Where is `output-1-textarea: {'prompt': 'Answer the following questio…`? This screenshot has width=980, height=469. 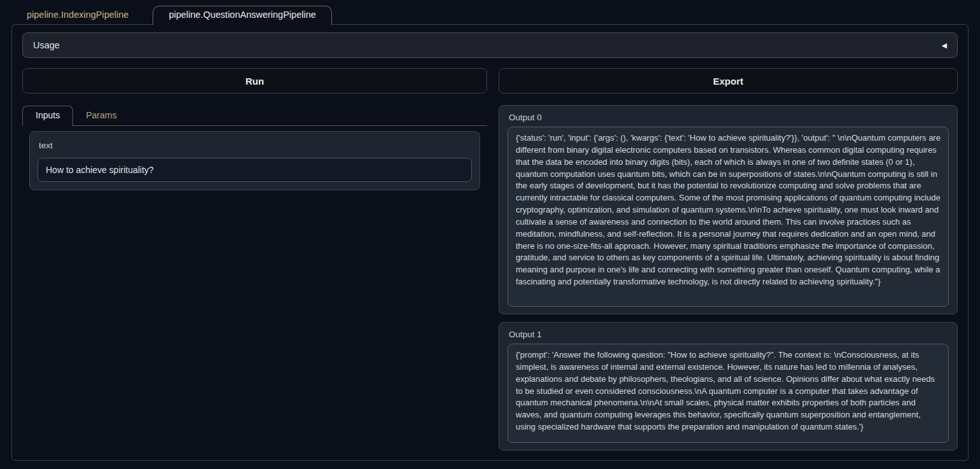
output-1-textarea: {'prompt': 'Answer the following questio… is located at coordinates (728, 393).